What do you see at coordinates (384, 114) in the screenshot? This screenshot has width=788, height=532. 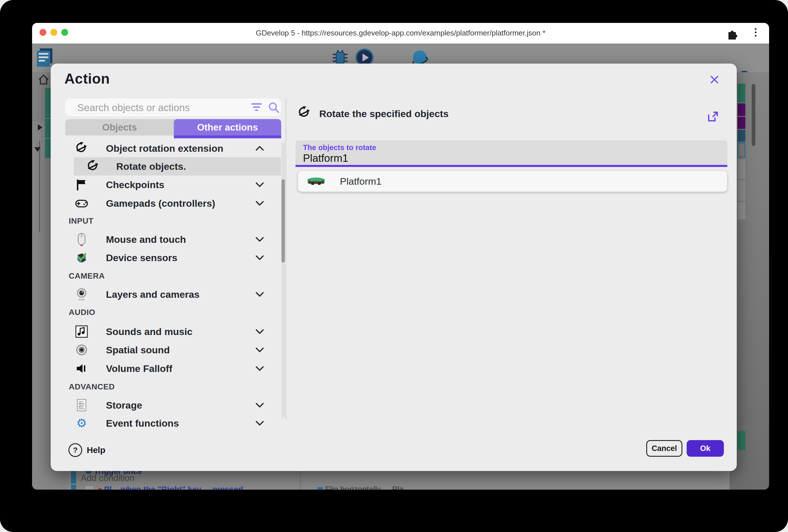 I see `action-description: Rotate the specified objects` at bounding box center [384, 114].